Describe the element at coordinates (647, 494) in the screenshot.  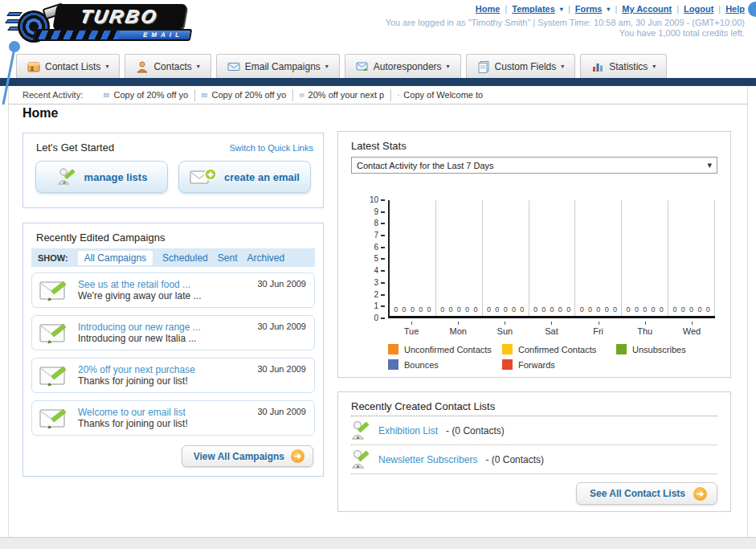
I see `see-all-contact-lists-button: See All Contact Lists` at that location.